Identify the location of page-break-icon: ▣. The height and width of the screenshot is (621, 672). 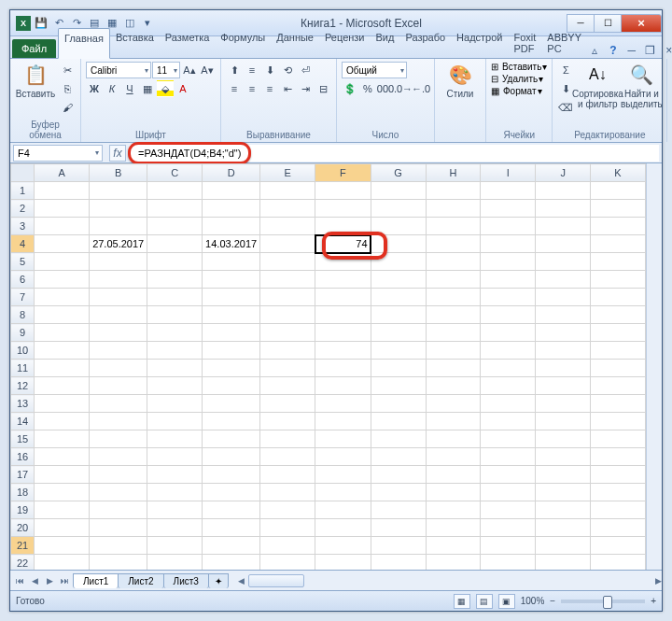
(507, 601).